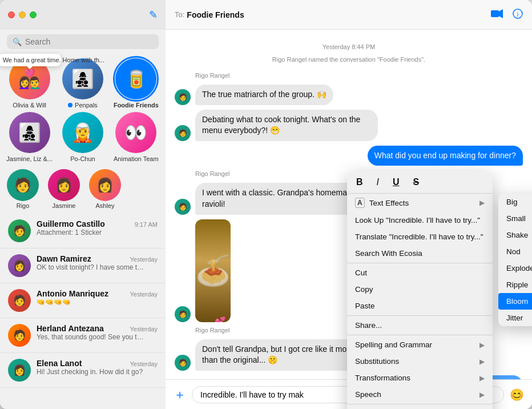  Describe the element at coordinates (136, 133) in the screenshot. I see `avatar-circle-animation-team: 👀` at that location.